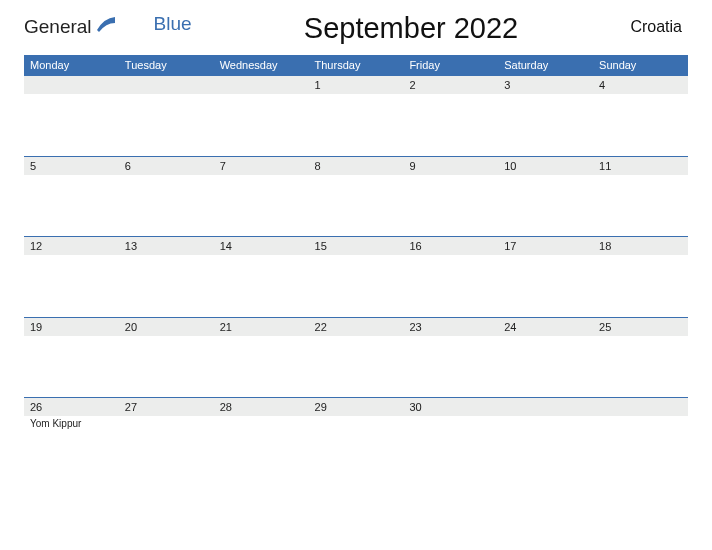 Image resolution: width=712 pixels, height=550 pixels. Describe the element at coordinates (166, 246) in the screenshot. I see `date-cell: 13` at that location.